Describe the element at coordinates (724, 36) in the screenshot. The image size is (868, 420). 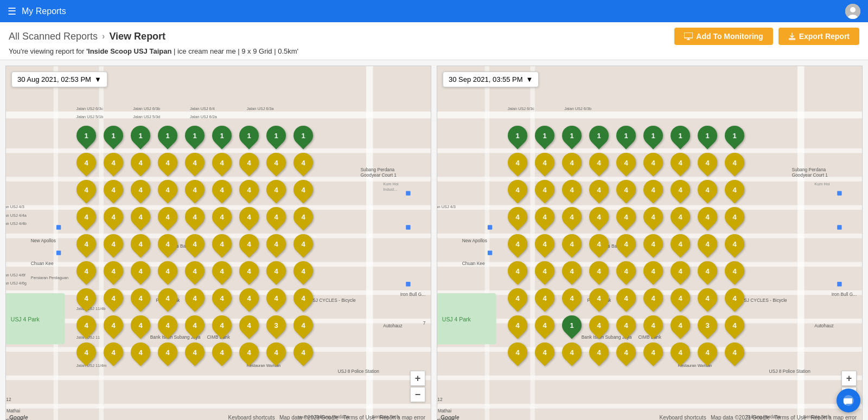
I see `add-to-monitoring-button: Add To Monitoring` at that location.